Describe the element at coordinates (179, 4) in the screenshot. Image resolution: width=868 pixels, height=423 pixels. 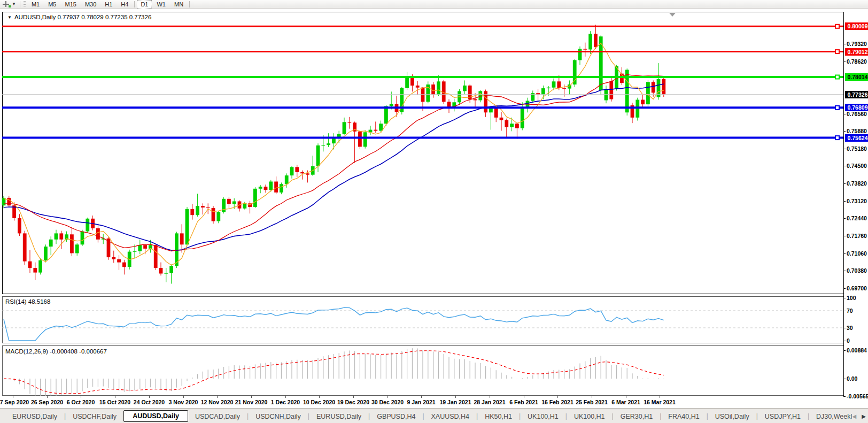
I see `timeframe-button-mn: MN` at that location.